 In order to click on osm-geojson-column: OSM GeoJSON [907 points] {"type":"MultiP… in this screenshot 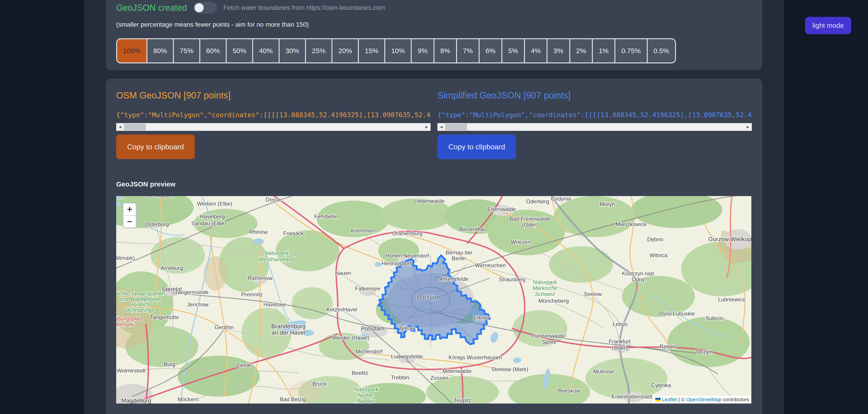, I will do `click(274, 125)`.